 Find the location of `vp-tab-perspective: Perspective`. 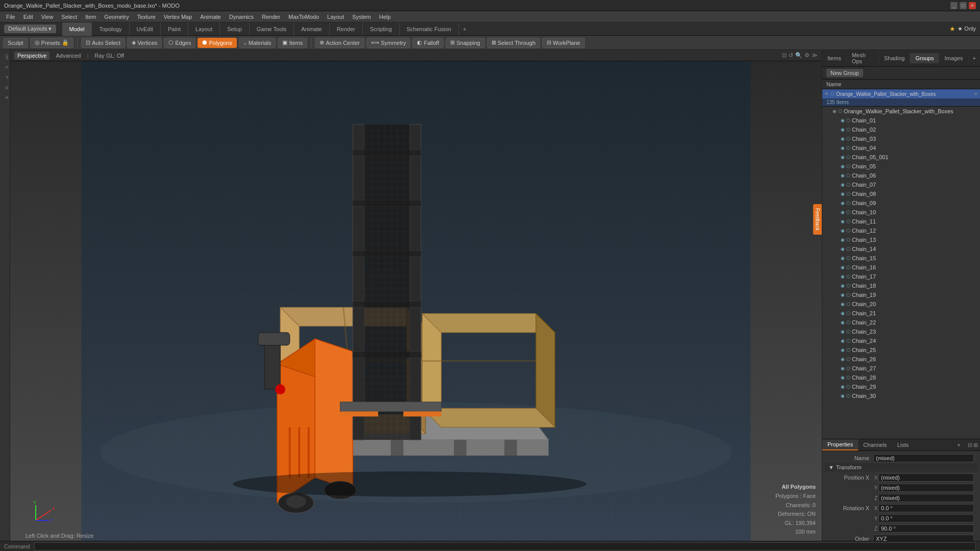

vp-tab-perspective: Perspective is located at coordinates (32, 56).